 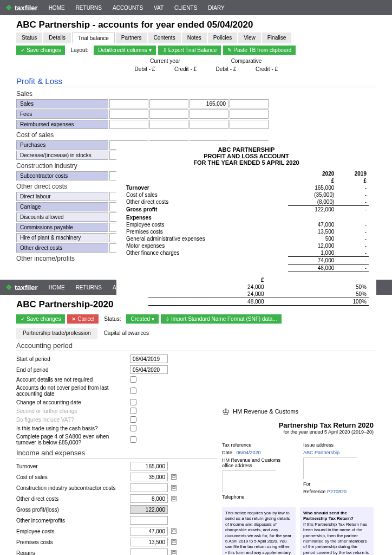 I want to click on nav-home: HOME, so click(x=57, y=8).